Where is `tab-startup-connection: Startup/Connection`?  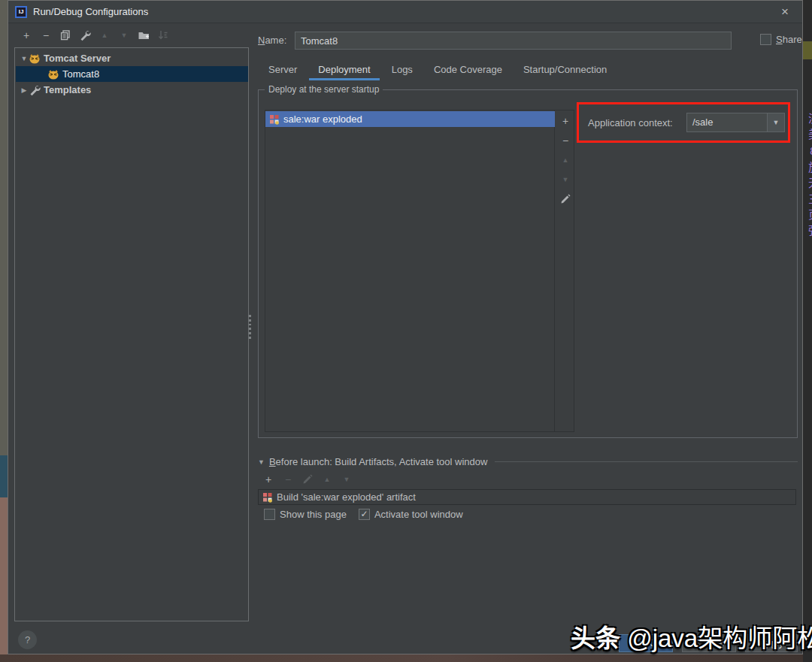
tab-startup-connection: Startup/Connection is located at coordinates (565, 71).